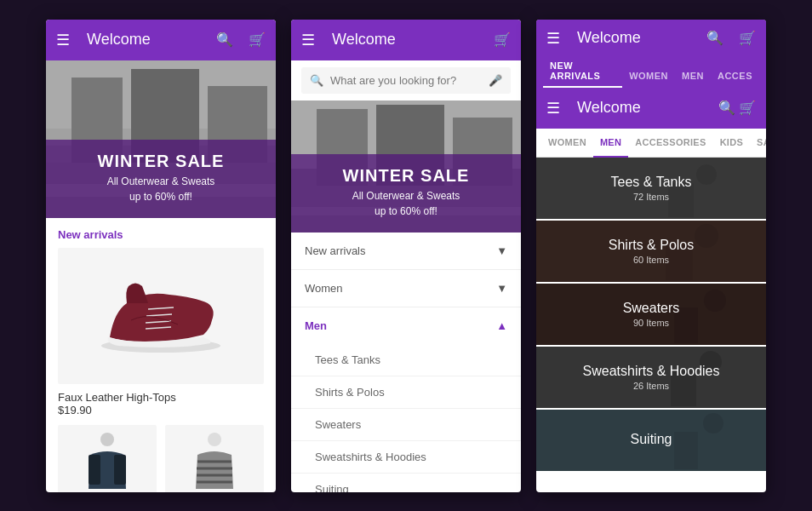 This screenshot has width=812, height=511. What do you see at coordinates (161, 140) in the screenshot?
I see `phone1-hero: WINTER SALE All Outerwear & Sweatsup to …` at bounding box center [161, 140].